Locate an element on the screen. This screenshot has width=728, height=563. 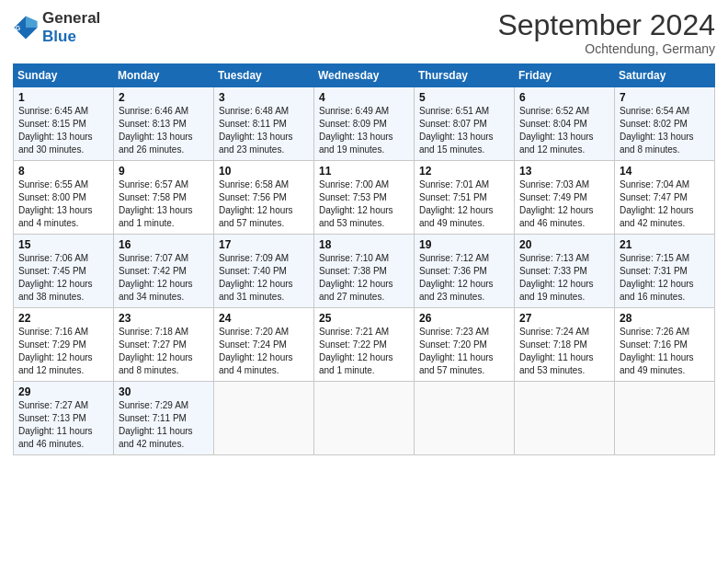
day-detail: Sunrise: 7:04 AM Sunset: 7:47 PM Dayligh… is located at coordinates (665, 204).